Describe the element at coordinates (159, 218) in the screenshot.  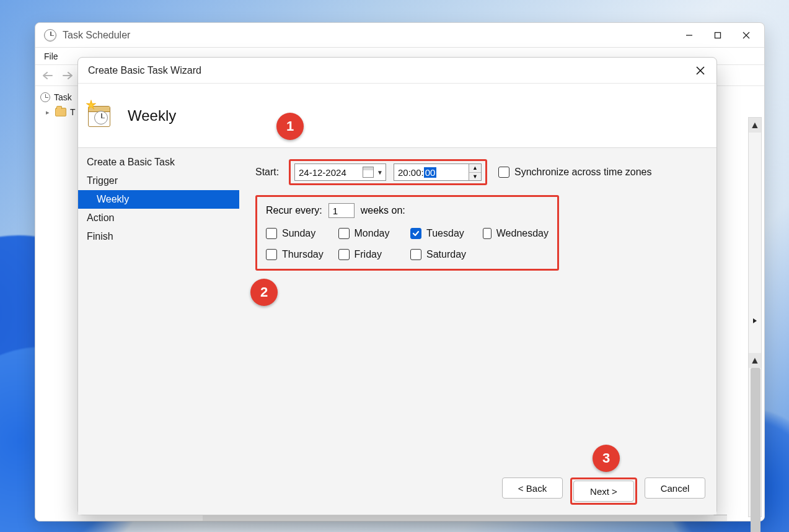
I see `step-action: Action` at that location.